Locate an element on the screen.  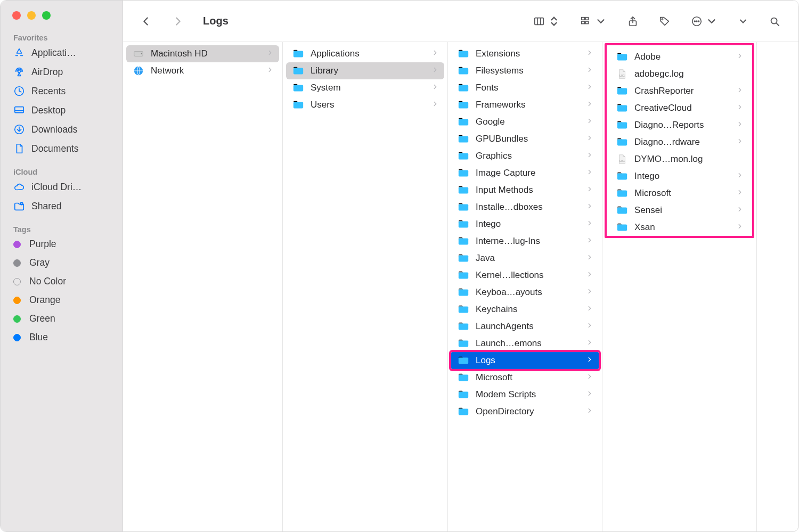
sidebar-item-label: iCloud Dri… is located at coordinates (56, 187).